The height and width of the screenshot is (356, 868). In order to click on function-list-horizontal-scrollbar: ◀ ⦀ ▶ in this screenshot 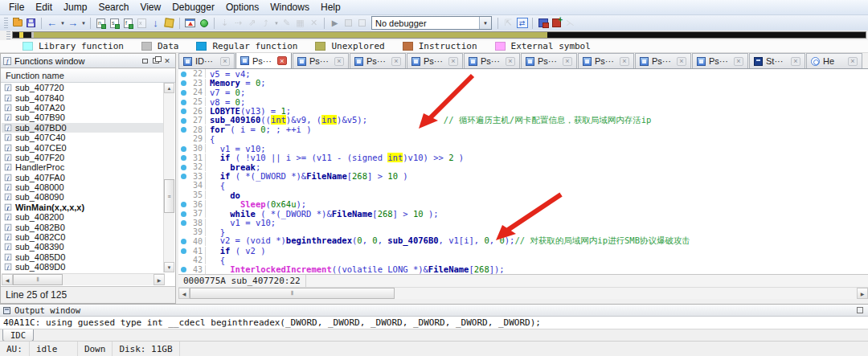, I will do `click(84, 280)`.